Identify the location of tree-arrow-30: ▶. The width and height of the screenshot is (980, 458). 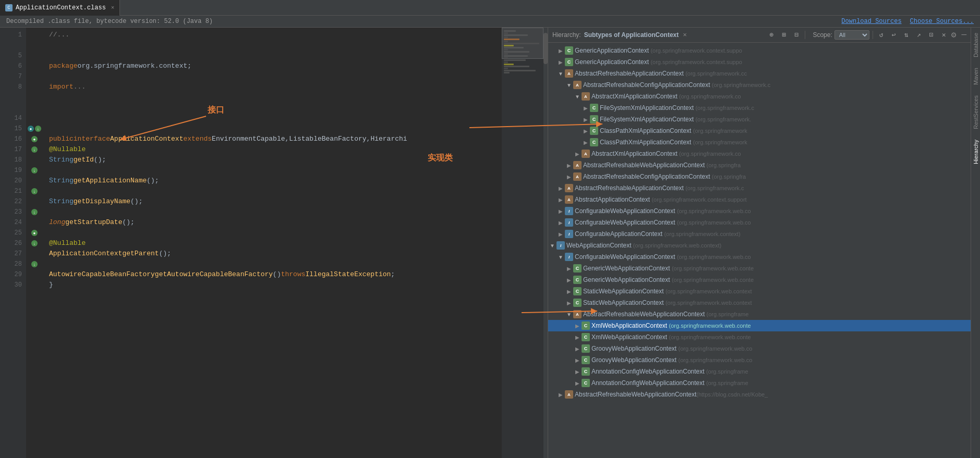
(577, 383).